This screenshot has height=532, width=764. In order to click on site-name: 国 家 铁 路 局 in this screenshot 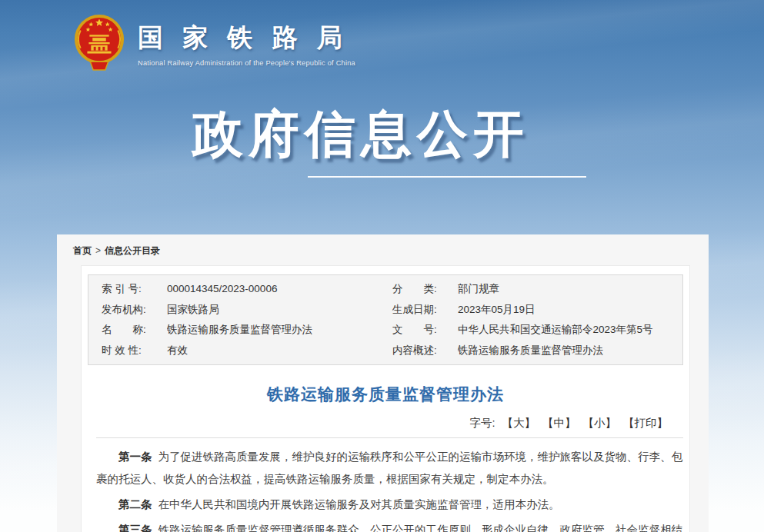, I will do `click(246, 38)`.